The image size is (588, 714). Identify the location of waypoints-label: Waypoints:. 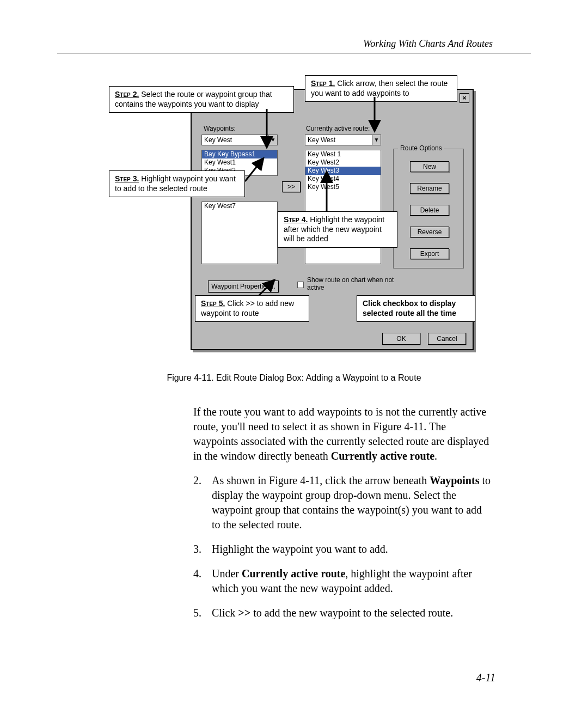
(220, 129).